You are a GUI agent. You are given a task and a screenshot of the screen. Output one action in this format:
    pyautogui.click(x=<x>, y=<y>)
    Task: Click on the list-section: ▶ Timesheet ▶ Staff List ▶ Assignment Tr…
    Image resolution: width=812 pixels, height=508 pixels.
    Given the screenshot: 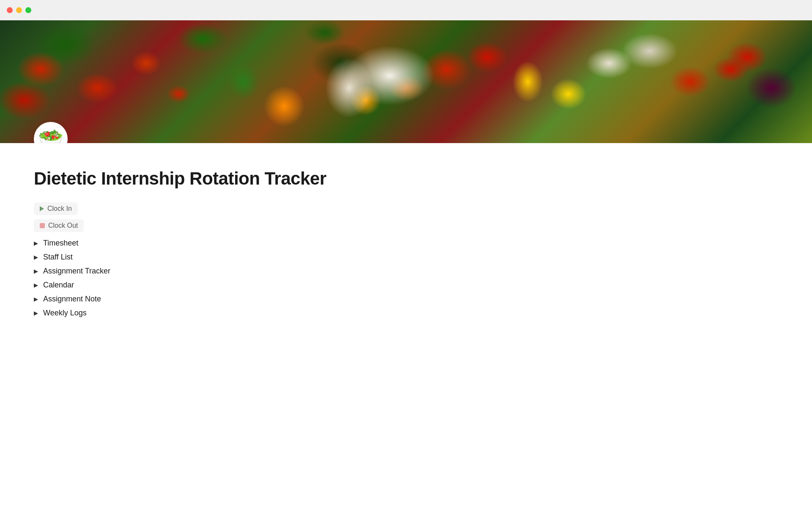 What is the action you would take?
    pyautogui.click(x=190, y=278)
    